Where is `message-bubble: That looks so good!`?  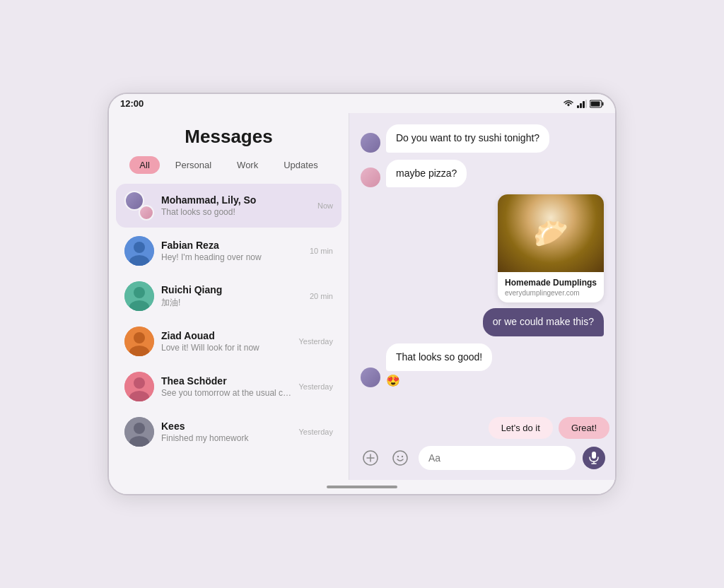
message-bubble: That looks so good! is located at coordinates (439, 358).